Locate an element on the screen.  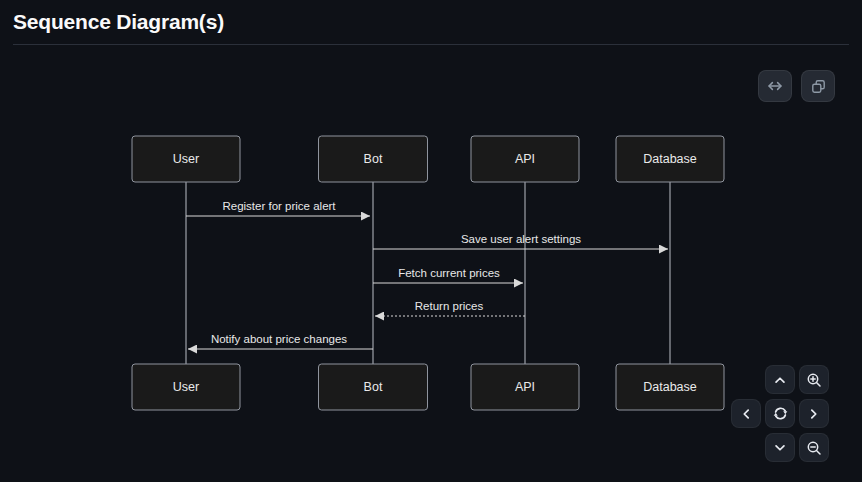
actor-bottom-api: API is located at coordinates (525, 387).